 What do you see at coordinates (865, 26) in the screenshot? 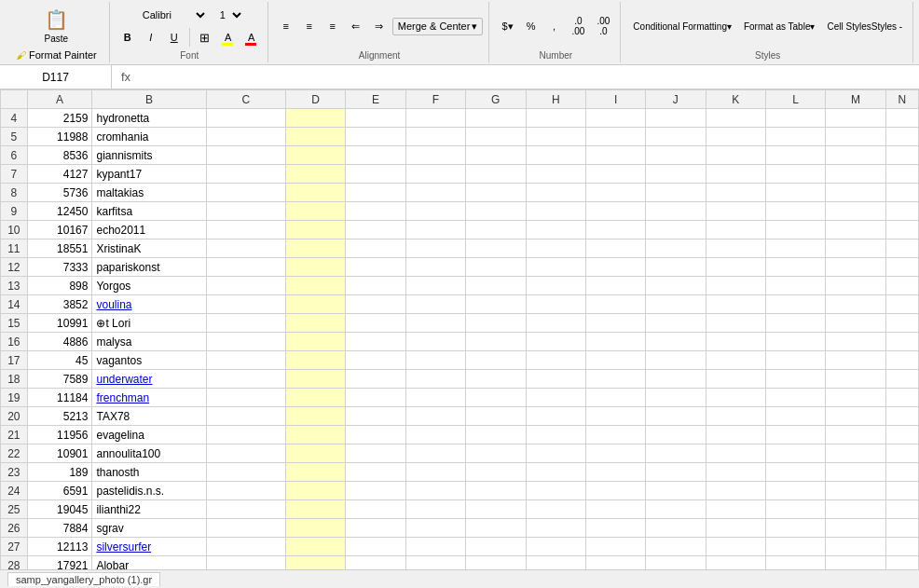
I see `cell-styles-button: Cell Styles Styles -` at bounding box center [865, 26].